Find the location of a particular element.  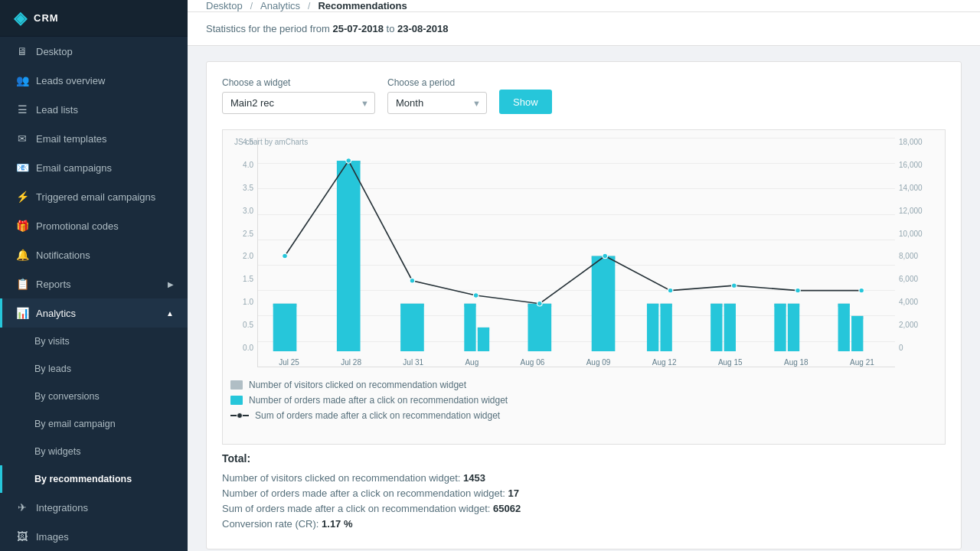

totals-value-0: 1453 is located at coordinates (475, 478).